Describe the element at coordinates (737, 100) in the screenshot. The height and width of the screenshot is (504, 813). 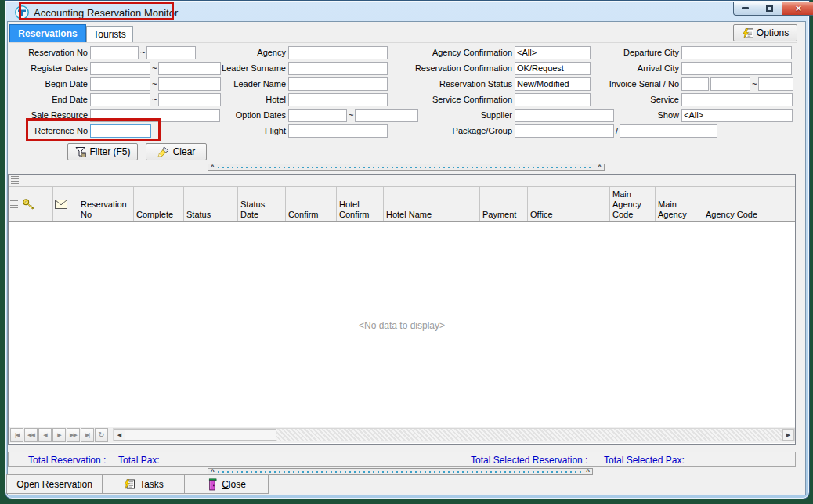
I see `service-input` at that location.